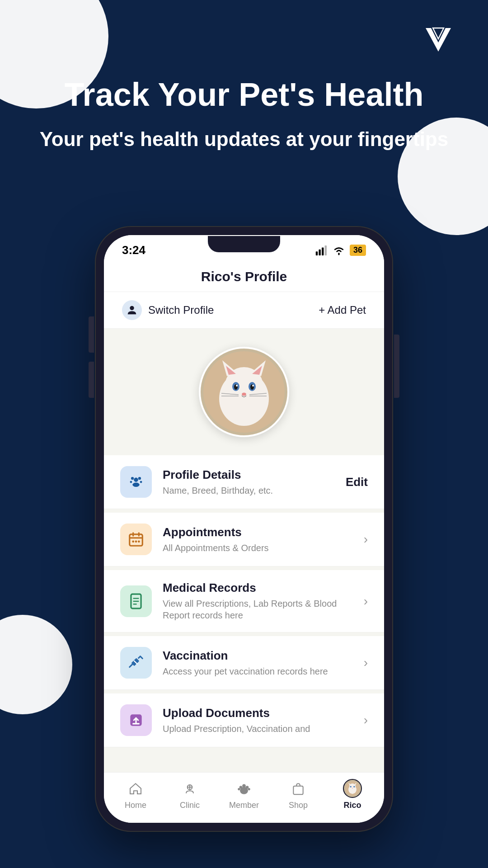  I want to click on wifi-icon, so click(339, 250).